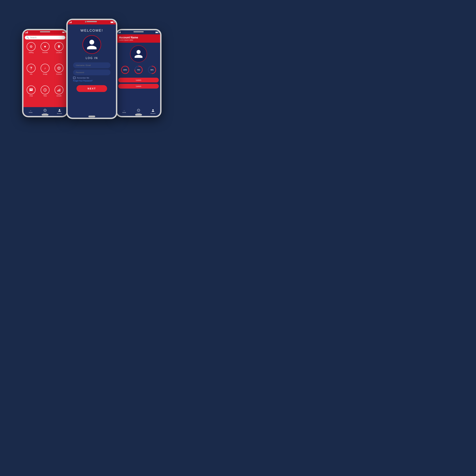 The image size is (476, 476). What do you see at coordinates (92, 116) in the screenshot?
I see `phone-home-btn-center` at bounding box center [92, 116].